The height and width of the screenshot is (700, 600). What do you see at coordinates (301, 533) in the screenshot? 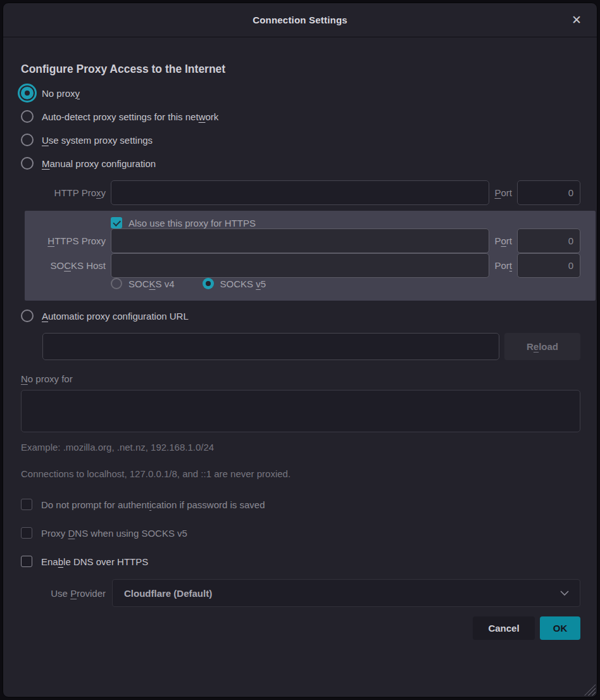
I see `checkbox-row-proxy-dns: Proxy DNS when using SOCKS v5` at bounding box center [301, 533].